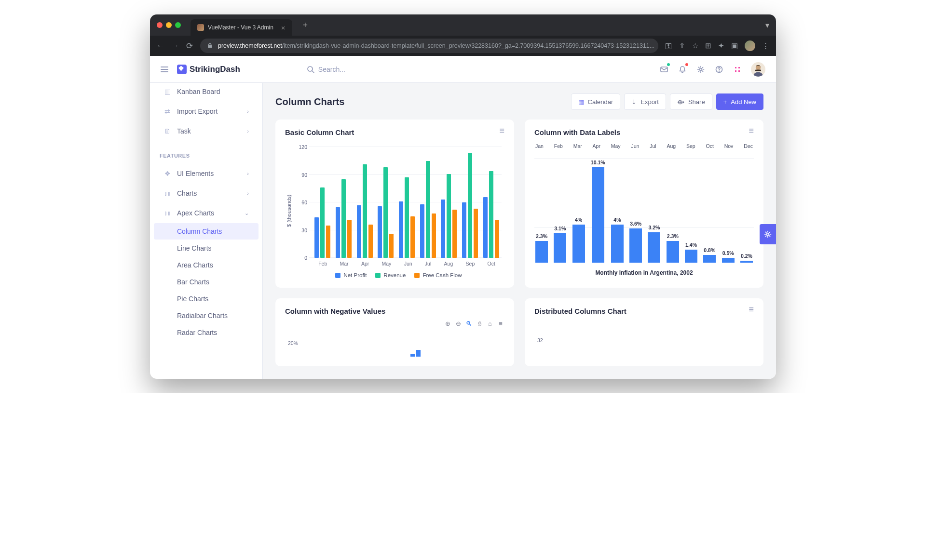  Describe the element at coordinates (338, 276) in the screenshot. I see `legend-swatch` at that location.